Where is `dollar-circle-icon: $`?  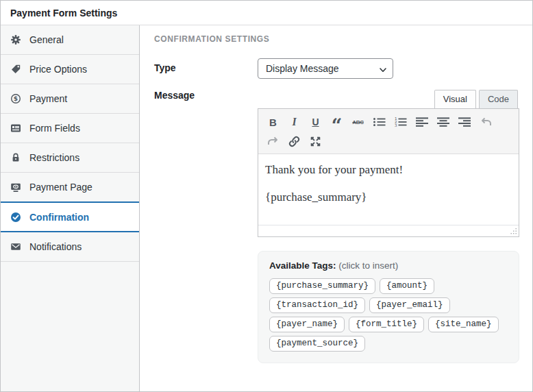
dollar-circle-icon: $ is located at coordinates (16, 99).